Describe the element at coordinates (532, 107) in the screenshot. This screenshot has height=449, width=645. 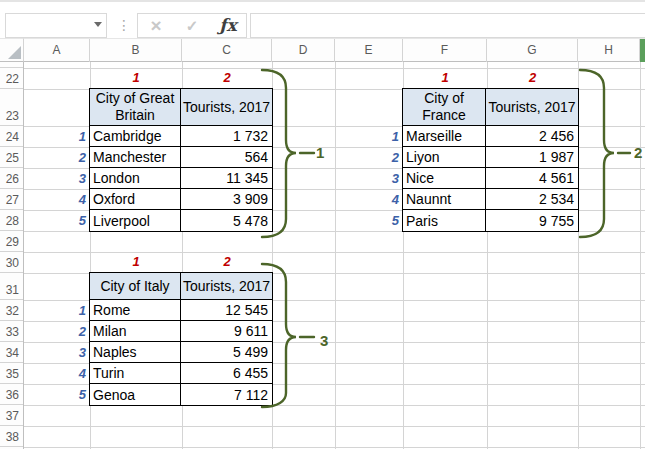
I see `header-cell-tourists: Tourists, 2017` at that location.